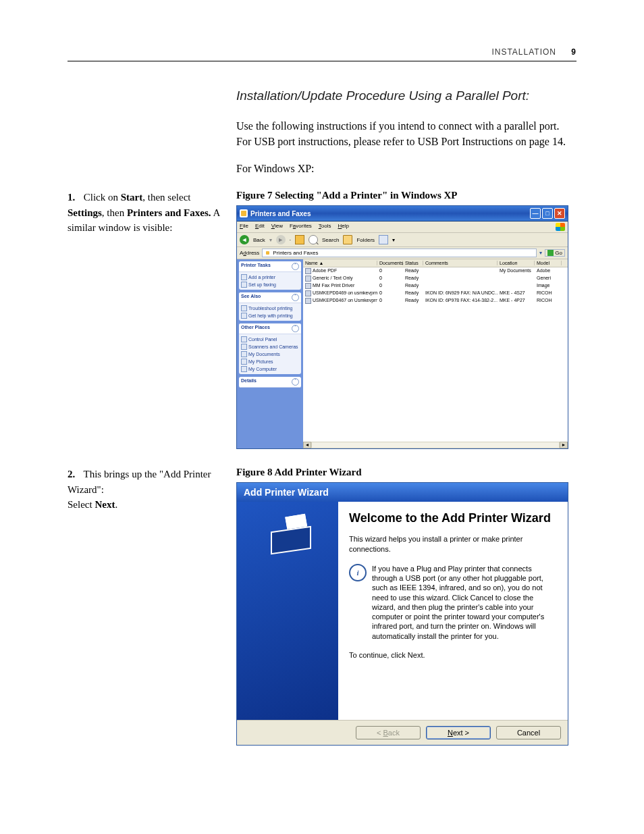  I want to click on window-titlebar: Printers and Faxes — □ ✕, so click(402, 213).